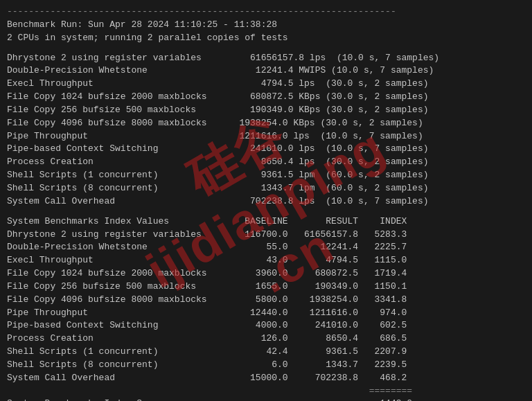 The image size is (532, 401). I want to click on index-row-0: Dhrystone 2 using register variables 116…, so click(266, 235).